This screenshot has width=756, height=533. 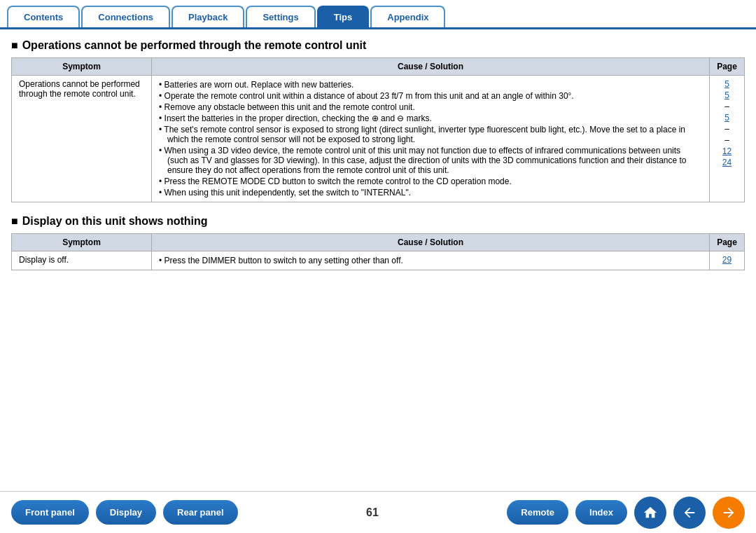 What do you see at coordinates (407, 17) in the screenshot?
I see `tab-appendix: Appendix` at bounding box center [407, 17].